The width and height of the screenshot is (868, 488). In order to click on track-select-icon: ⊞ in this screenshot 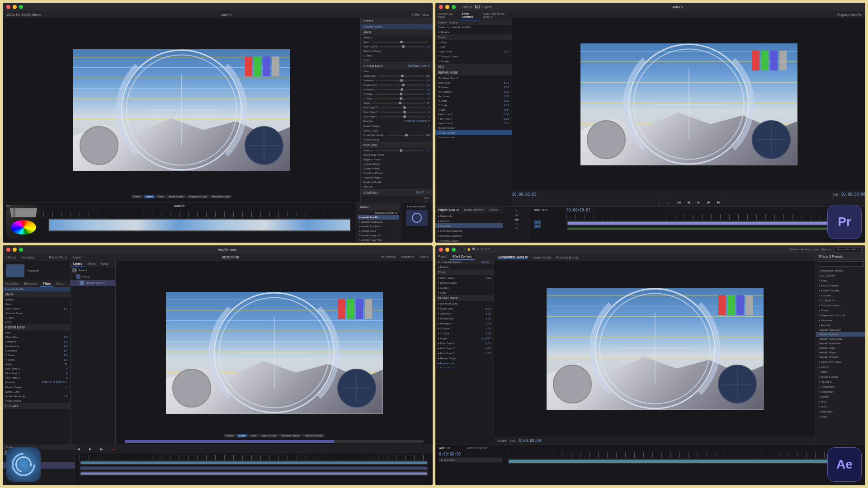, I will do `click(517, 215)`.